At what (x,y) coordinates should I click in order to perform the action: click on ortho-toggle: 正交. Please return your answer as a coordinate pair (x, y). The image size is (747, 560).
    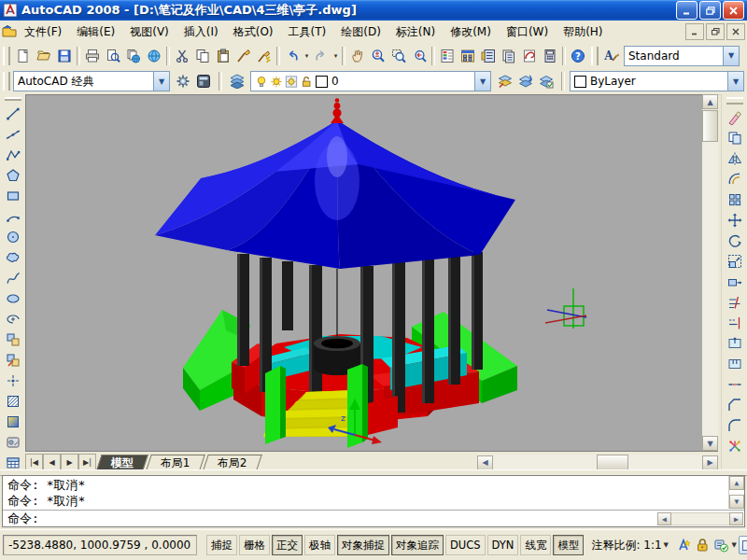
    Looking at the image, I should click on (288, 545).